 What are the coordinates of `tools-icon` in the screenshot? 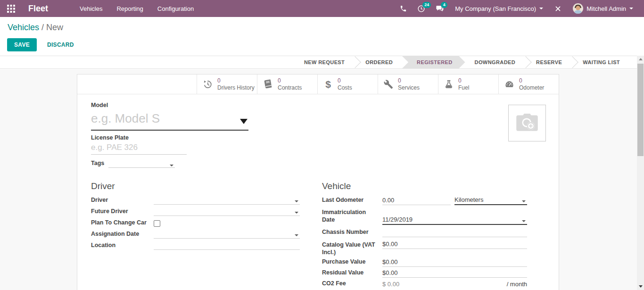 It's located at (558, 8).